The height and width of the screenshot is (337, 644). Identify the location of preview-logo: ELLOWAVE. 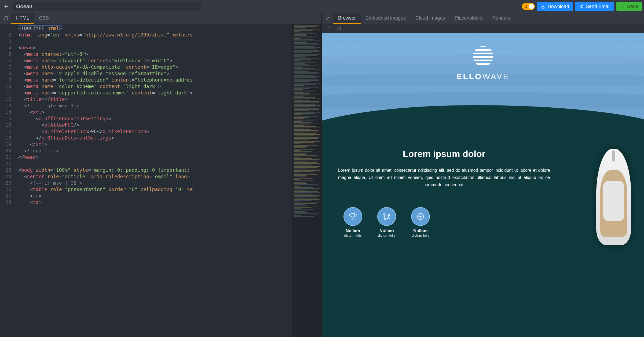
(483, 63).